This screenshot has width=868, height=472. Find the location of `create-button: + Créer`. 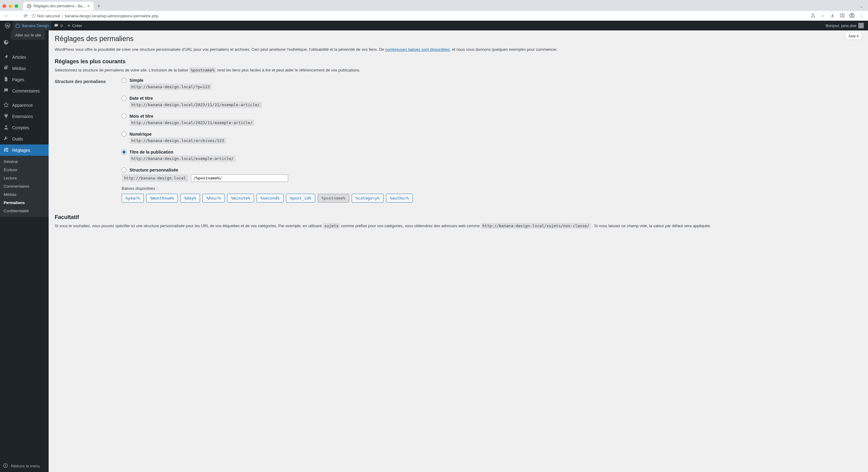

create-button: + Créer is located at coordinates (75, 26).